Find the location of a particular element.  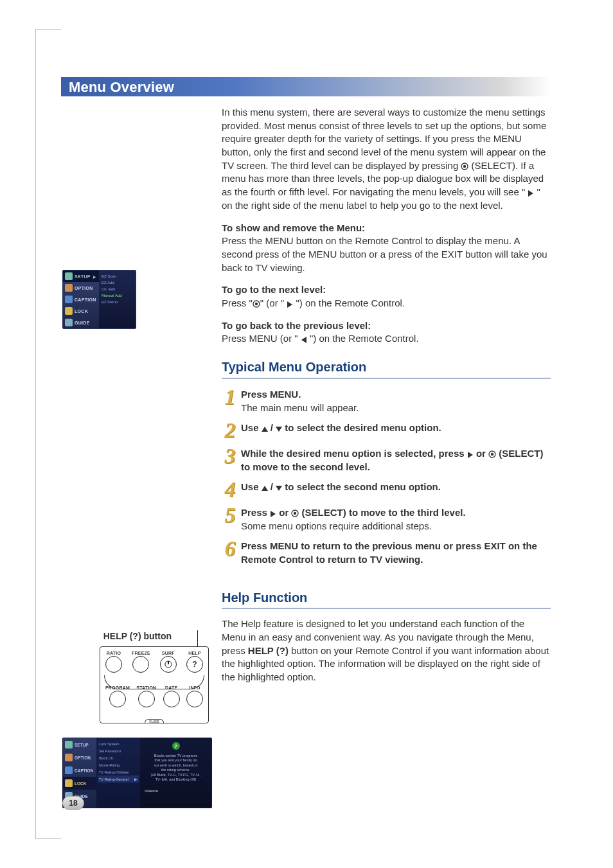

remote-diagram: RATIO FREEZE SURF HELP? PROGRAM STATION … is located at coordinates (154, 685).